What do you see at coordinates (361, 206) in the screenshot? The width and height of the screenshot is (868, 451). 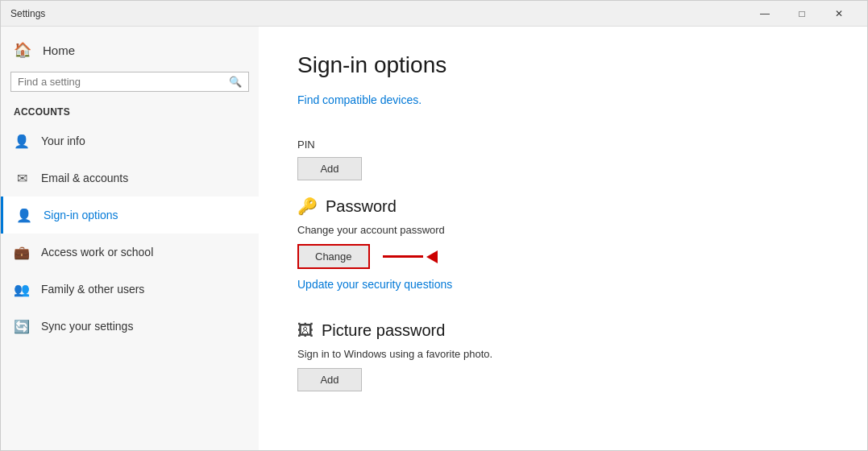 I see `password-heading-text: Password` at bounding box center [361, 206].